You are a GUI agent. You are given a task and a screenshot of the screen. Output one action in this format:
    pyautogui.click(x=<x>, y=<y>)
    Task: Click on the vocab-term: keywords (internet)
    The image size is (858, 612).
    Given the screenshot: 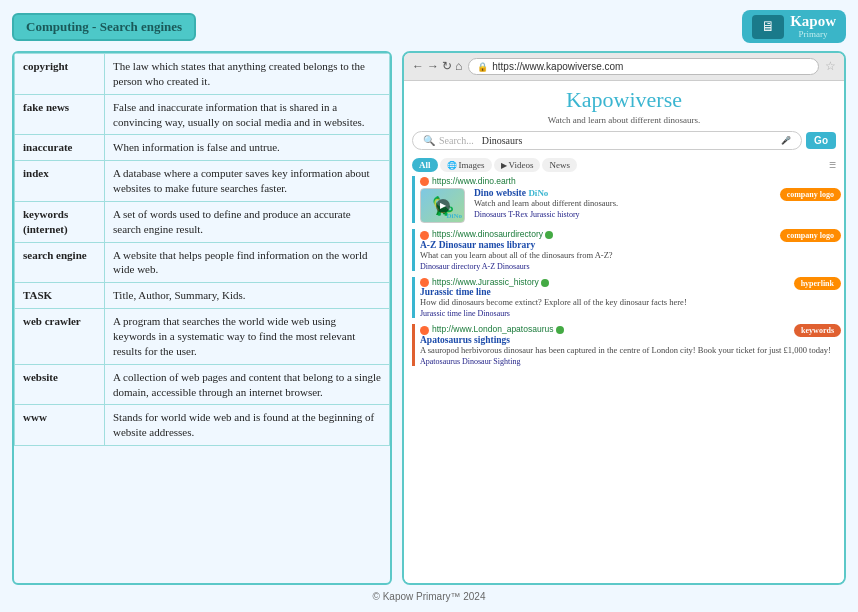 What is the action you would take?
    pyautogui.click(x=60, y=222)
    